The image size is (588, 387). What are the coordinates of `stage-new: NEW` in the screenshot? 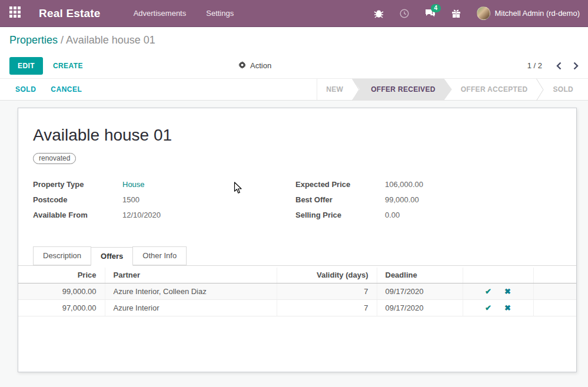 It's located at (334, 89).